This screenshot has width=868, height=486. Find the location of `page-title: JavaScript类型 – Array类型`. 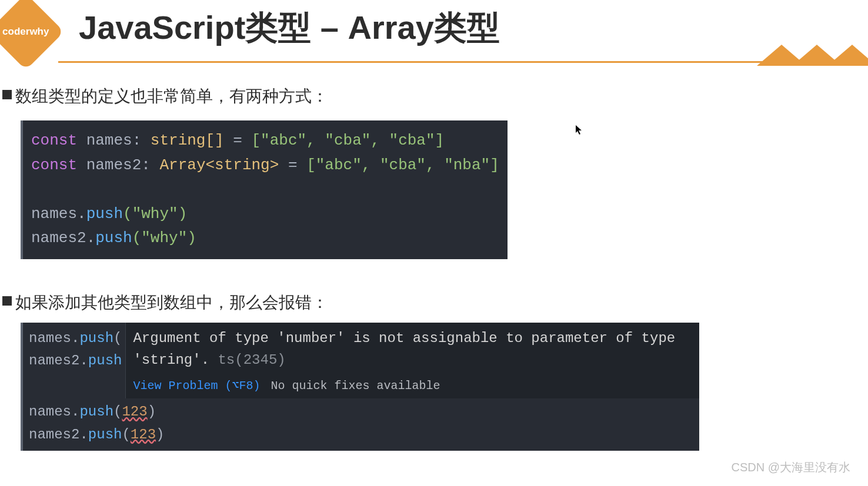

page-title: JavaScript类型 – Array类型 is located at coordinates (463, 28).